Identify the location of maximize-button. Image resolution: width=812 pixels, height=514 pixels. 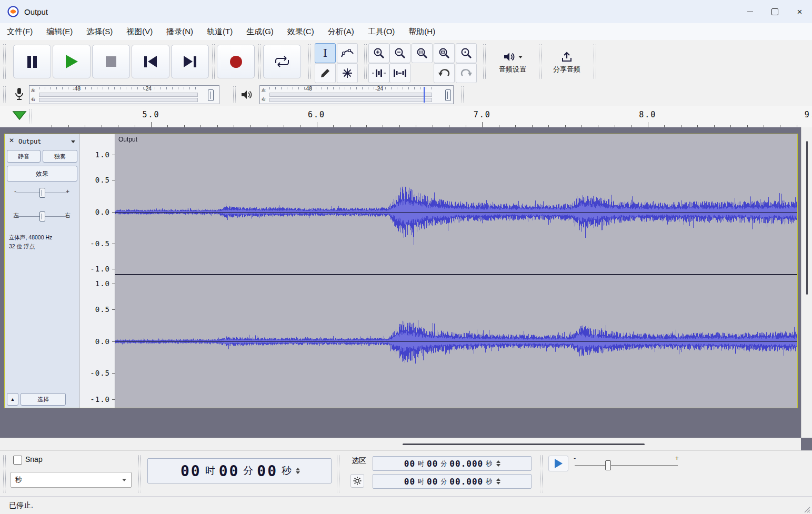
(775, 12).